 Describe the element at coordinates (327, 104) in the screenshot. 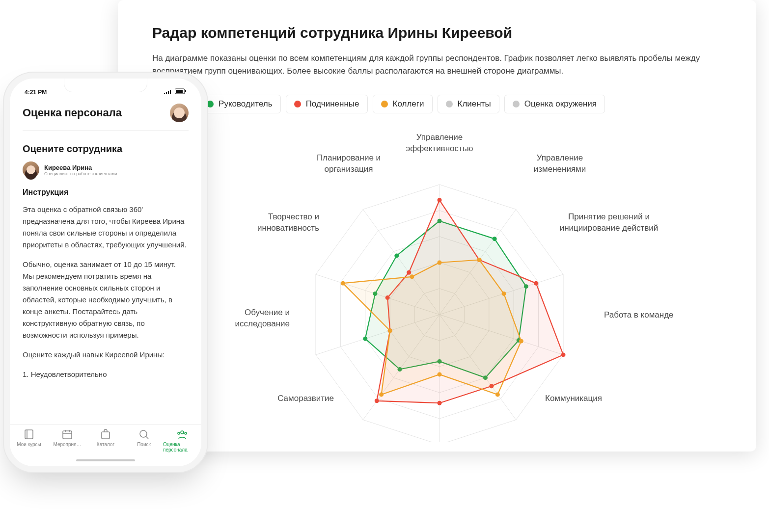

I see `legend-item: Подчиненные` at that location.